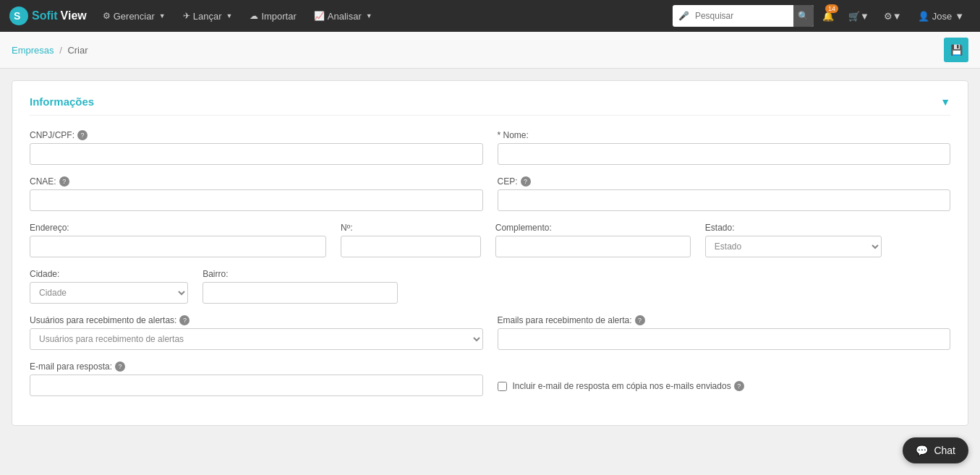 The width and height of the screenshot is (980, 475). I want to click on username-label: Jose, so click(942, 16).